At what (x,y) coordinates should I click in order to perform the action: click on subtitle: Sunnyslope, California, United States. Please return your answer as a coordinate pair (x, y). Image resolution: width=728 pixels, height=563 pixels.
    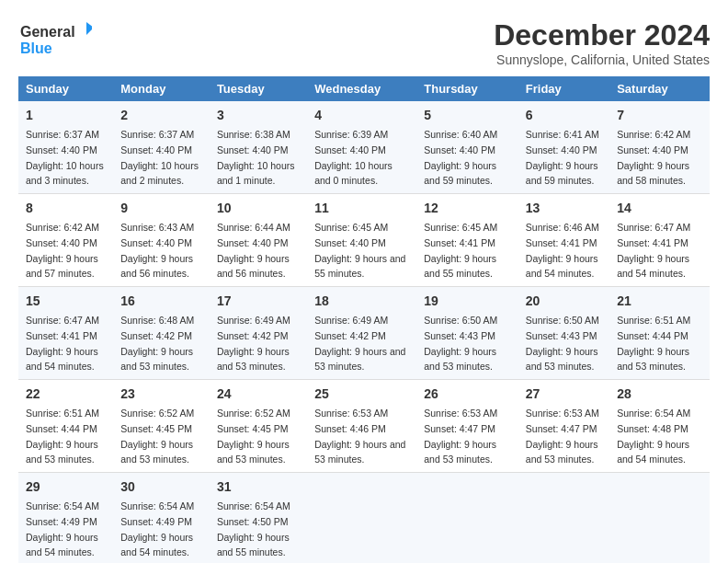
    Looking at the image, I should click on (601, 60).